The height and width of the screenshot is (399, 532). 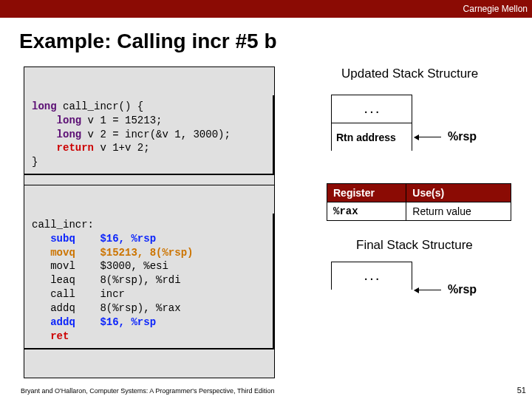 What do you see at coordinates (129, 308) in the screenshot?
I see `asm-r6-arg: 8(%rsp), %rax` at bounding box center [129, 308].